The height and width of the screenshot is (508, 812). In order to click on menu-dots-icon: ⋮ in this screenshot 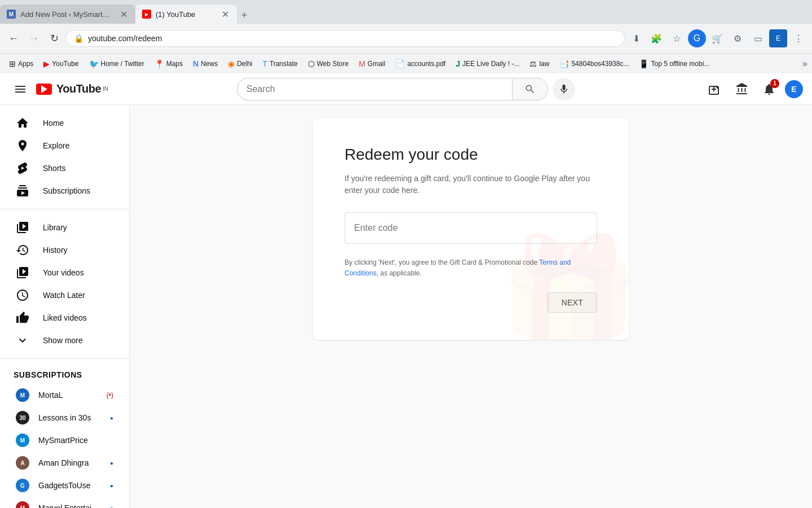, I will do `click(798, 38)`.